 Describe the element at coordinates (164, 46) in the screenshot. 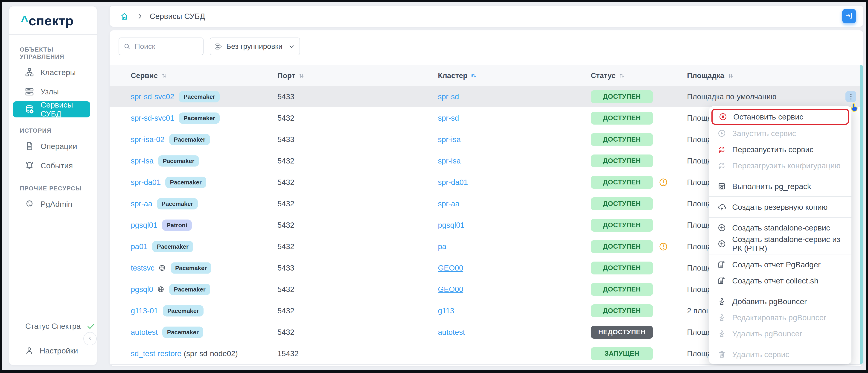

I see `search-input` at that location.